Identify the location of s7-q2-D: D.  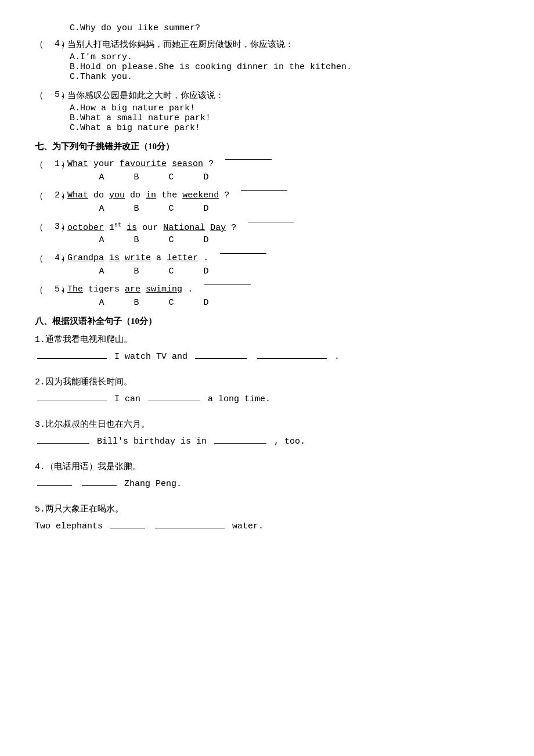
(206, 209).